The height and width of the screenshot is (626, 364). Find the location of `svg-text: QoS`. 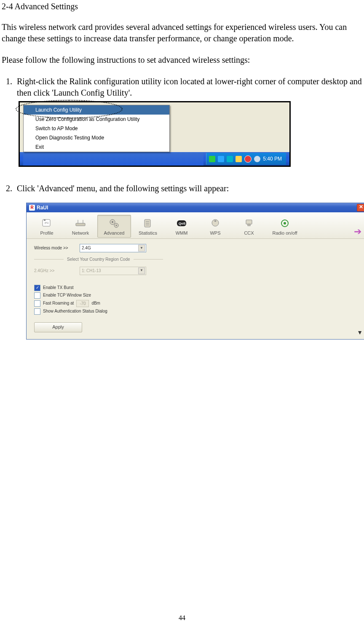

svg-text: QoS is located at coordinates (182, 223).